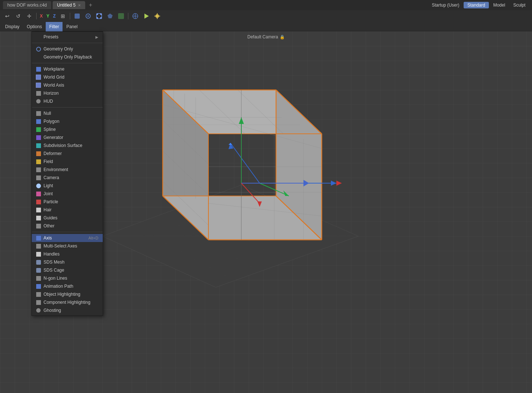  I want to click on tab-bar: how DOF works.c4d Untitled 5 ✕ + Startup…, so click(266, 5).